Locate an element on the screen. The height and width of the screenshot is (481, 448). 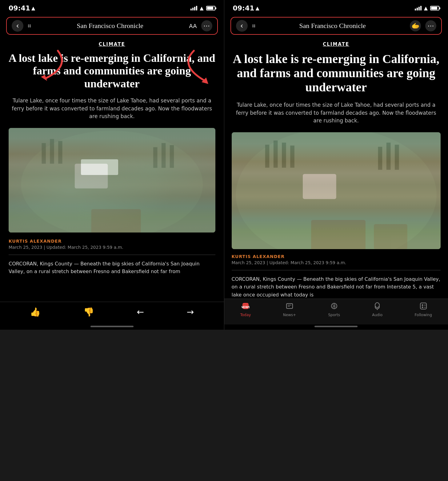
tab-newsplus: News+ is located at coordinates (290, 309).